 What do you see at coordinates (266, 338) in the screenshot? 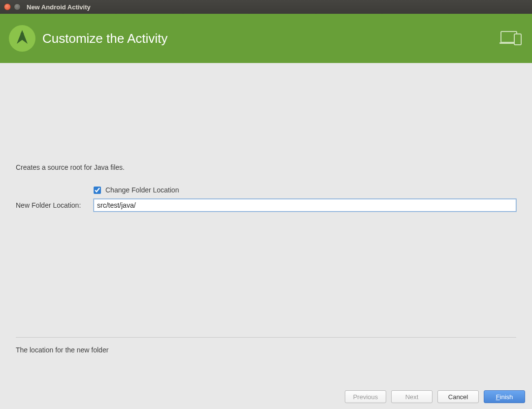
I see `separator` at bounding box center [266, 338].